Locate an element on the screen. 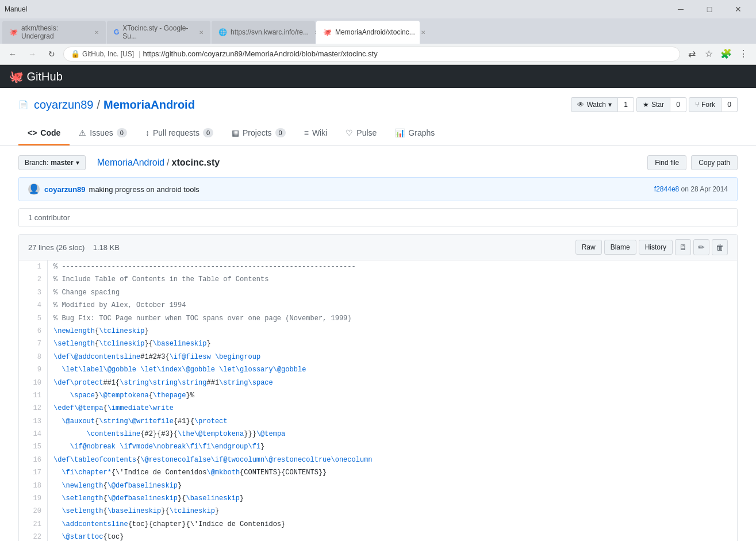 The height and width of the screenshot is (541, 756). refresh-button: ↻ is located at coordinates (52, 54).